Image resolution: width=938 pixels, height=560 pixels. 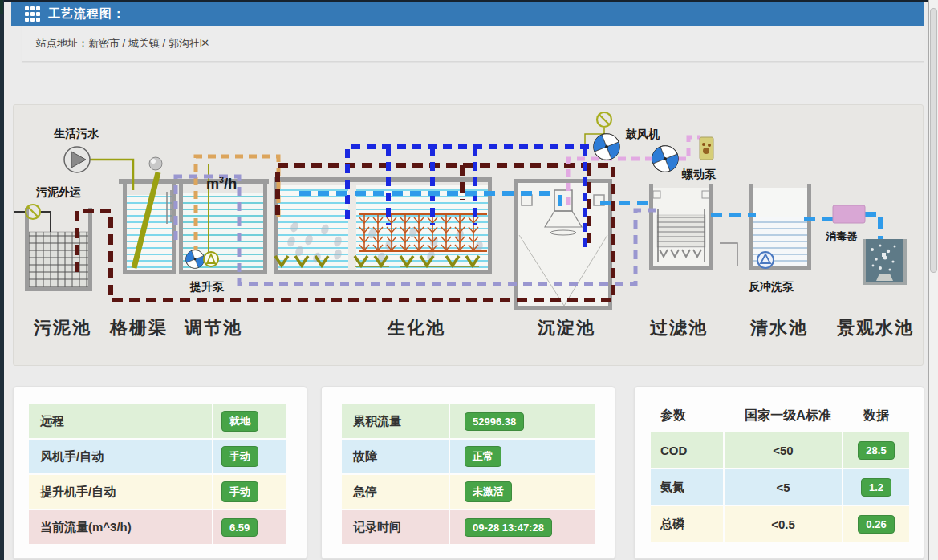 What do you see at coordinates (783, 524) in the screenshot?
I see `param-standard: <0.5` at bounding box center [783, 524].